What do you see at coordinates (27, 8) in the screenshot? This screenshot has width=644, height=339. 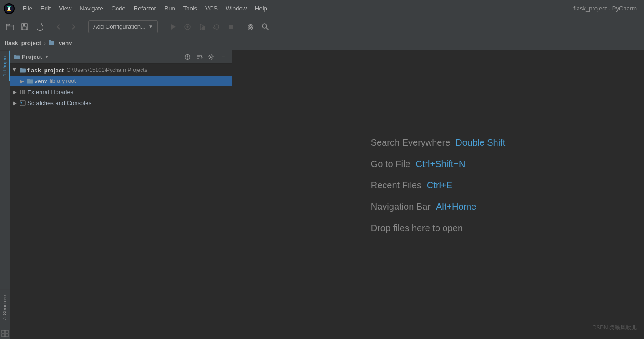 I see `menu-file: File` at bounding box center [27, 8].